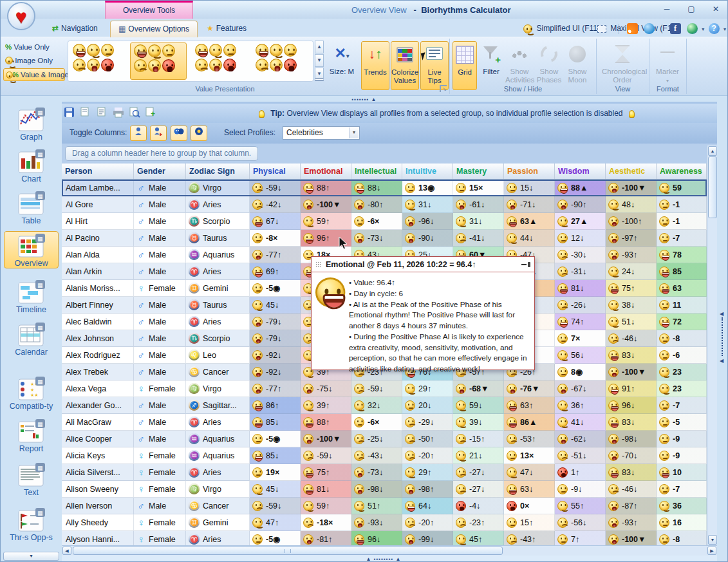  What do you see at coordinates (529, 188) in the screenshot?
I see `value-cell-passion: 15↓` at bounding box center [529, 188].